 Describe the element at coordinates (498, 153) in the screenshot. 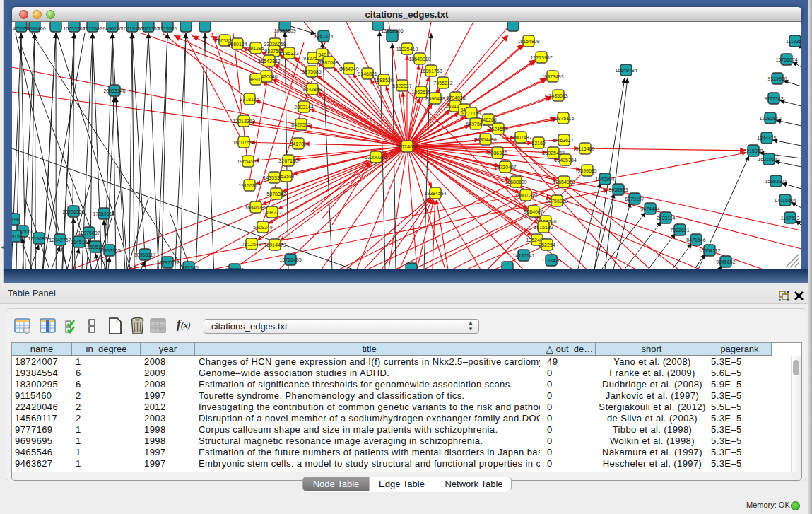

I see `svg-text: 7986322` at that location.